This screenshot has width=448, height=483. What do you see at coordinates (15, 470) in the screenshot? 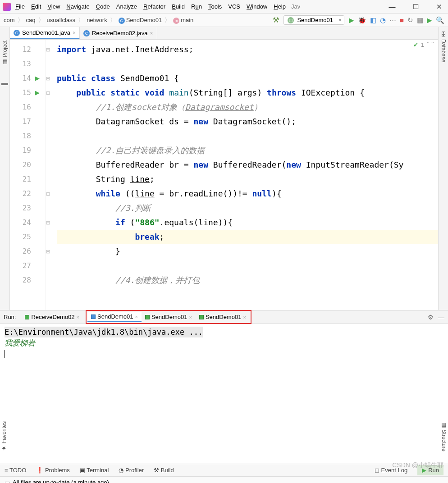
I see `todo-tool-button: ≡ TODO` at bounding box center [15, 470].